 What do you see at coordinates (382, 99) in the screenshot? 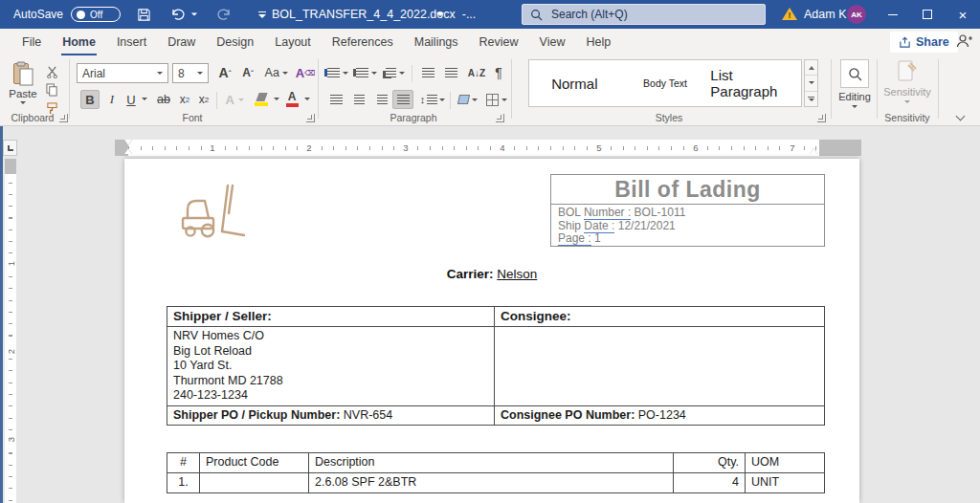
I see `align-right-button` at bounding box center [382, 99].